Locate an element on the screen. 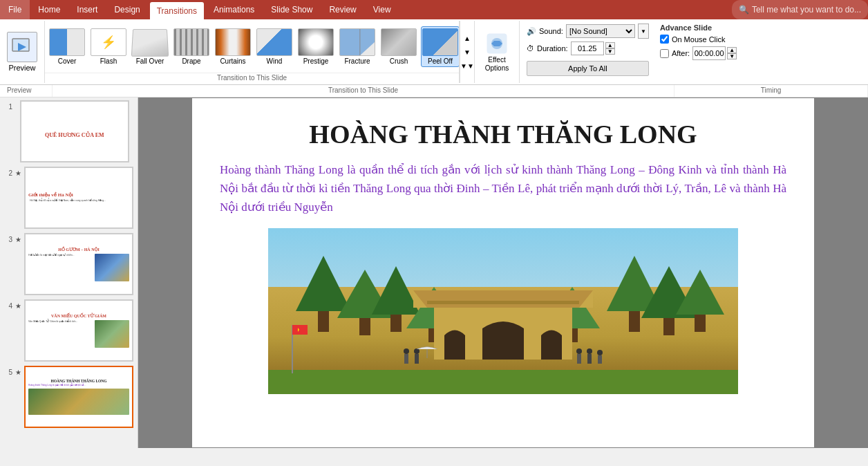  effect-options-icon is located at coordinates (497, 44).